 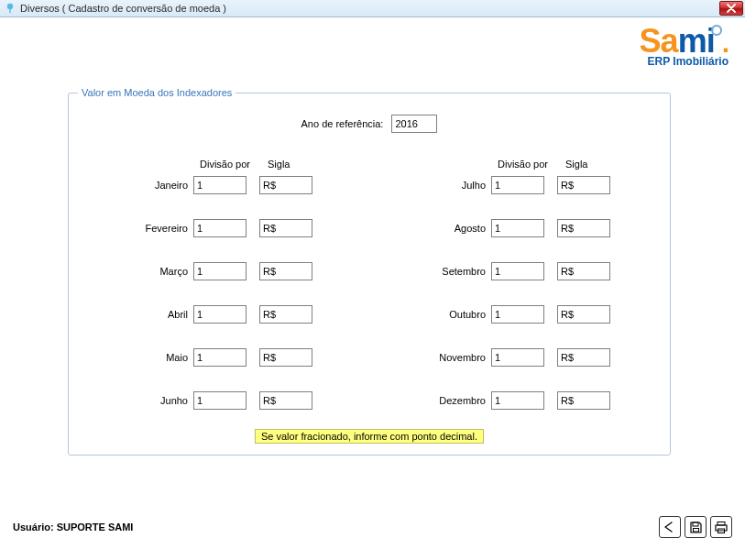 What do you see at coordinates (131, 271) in the screenshot?
I see `month-label: Março` at bounding box center [131, 271].